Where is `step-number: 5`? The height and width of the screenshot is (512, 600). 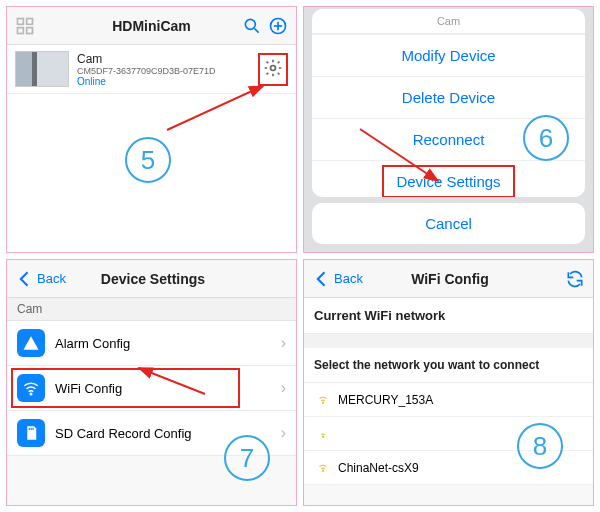
step-number: 5 is located at coordinates (148, 160).